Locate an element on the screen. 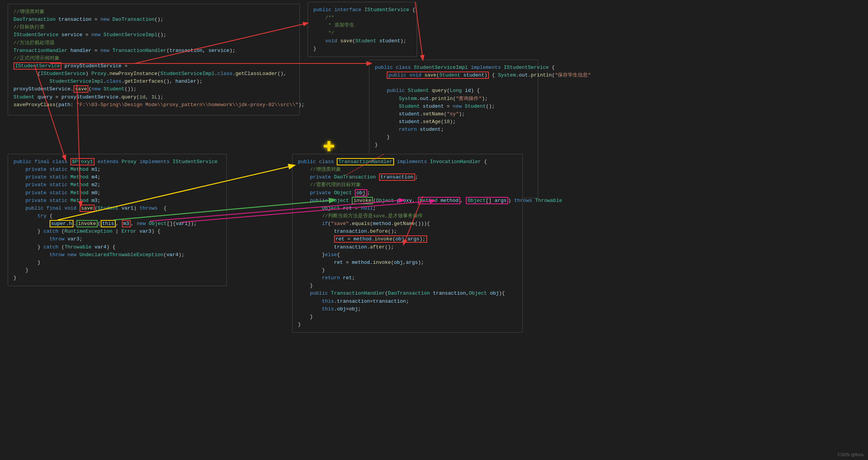 The width and height of the screenshot is (868, 460). bottom-left-panel: public final class $Proxy1 extends Proxy… is located at coordinates (117, 220).